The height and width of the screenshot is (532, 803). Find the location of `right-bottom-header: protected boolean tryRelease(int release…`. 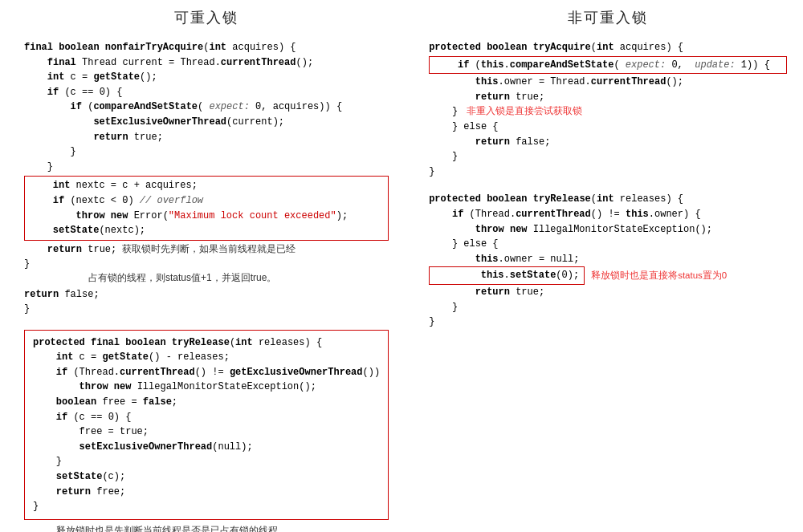

right-bottom-header: protected boolean tryRelease(int release… is located at coordinates (608, 229).